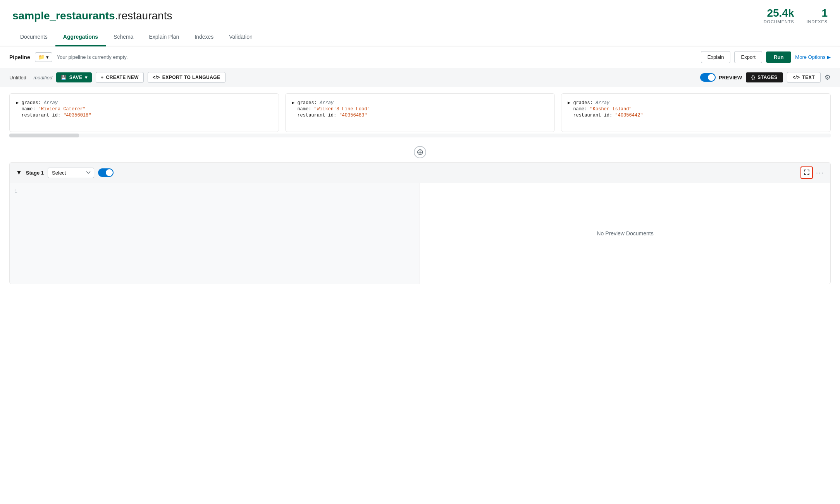 This screenshot has width=840, height=504. I want to click on indexes-count: 1, so click(817, 13).